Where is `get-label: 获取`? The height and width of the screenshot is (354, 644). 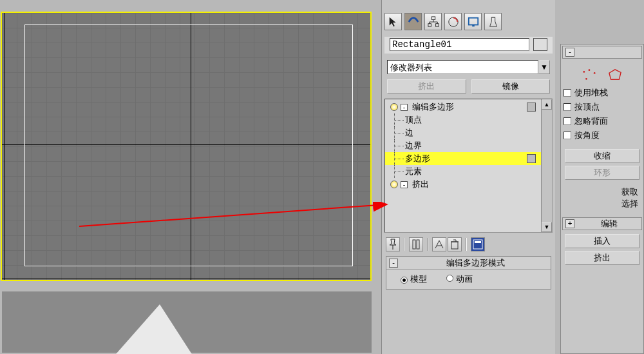
get-label: 获取 is located at coordinates (602, 192).